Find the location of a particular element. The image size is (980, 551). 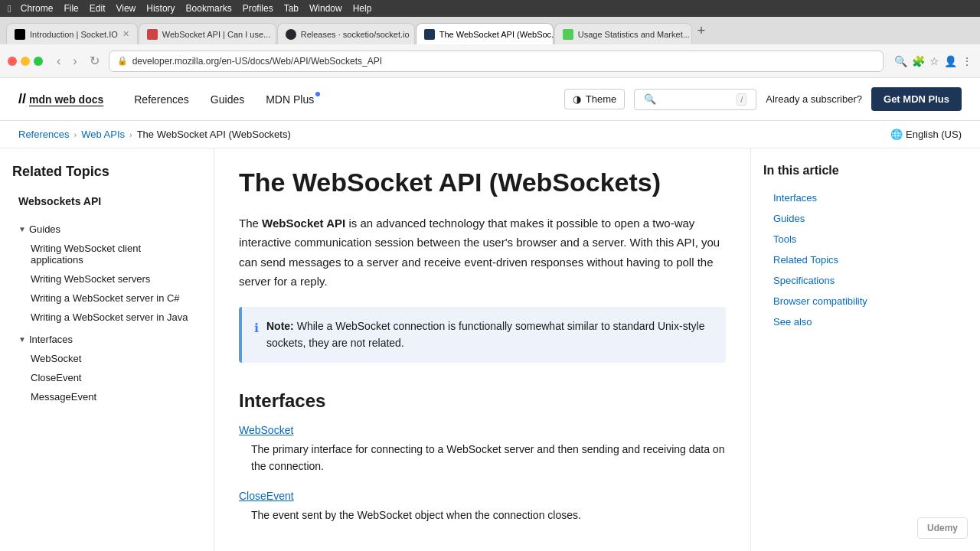

mac-menu-help: Help is located at coordinates (363, 8).